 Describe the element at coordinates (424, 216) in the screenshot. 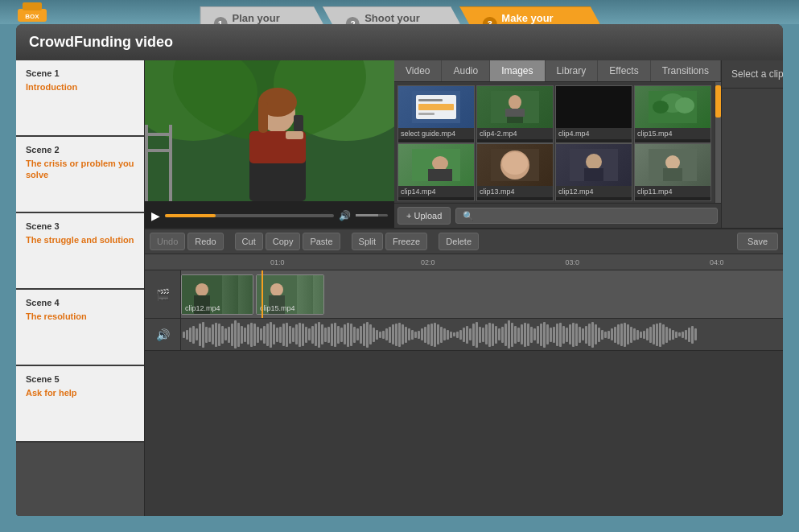

I see `upload-button: + Upload` at that location.